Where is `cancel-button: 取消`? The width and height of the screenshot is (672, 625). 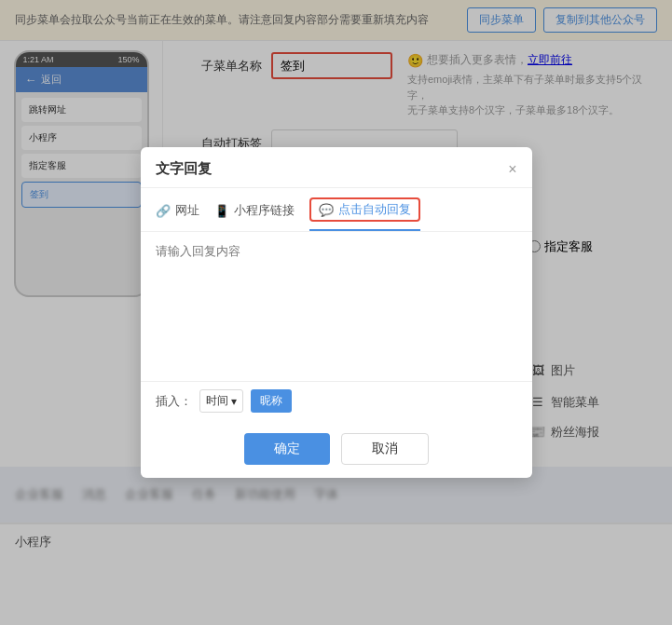 cancel-button: 取消 is located at coordinates (385, 449).